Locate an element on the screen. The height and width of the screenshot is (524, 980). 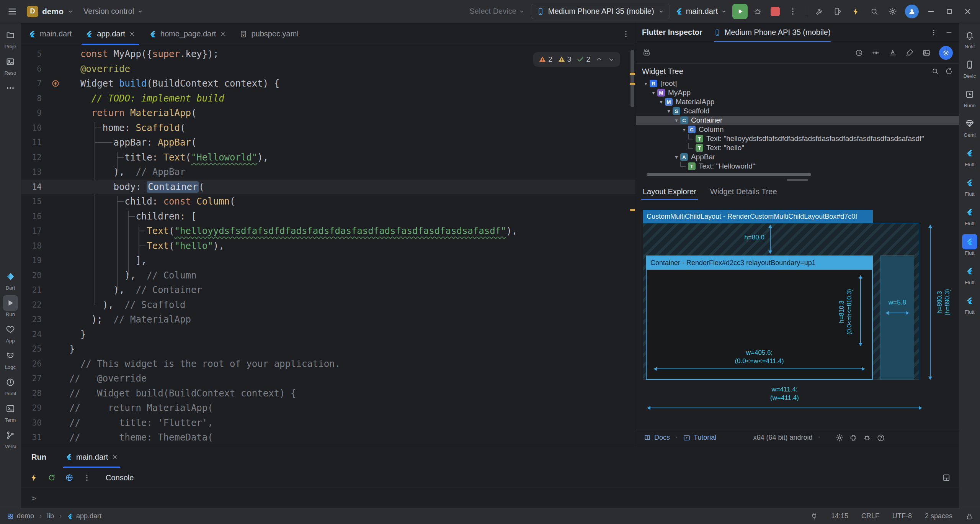
instant-run-lightning-icon is located at coordinates (856, 11).